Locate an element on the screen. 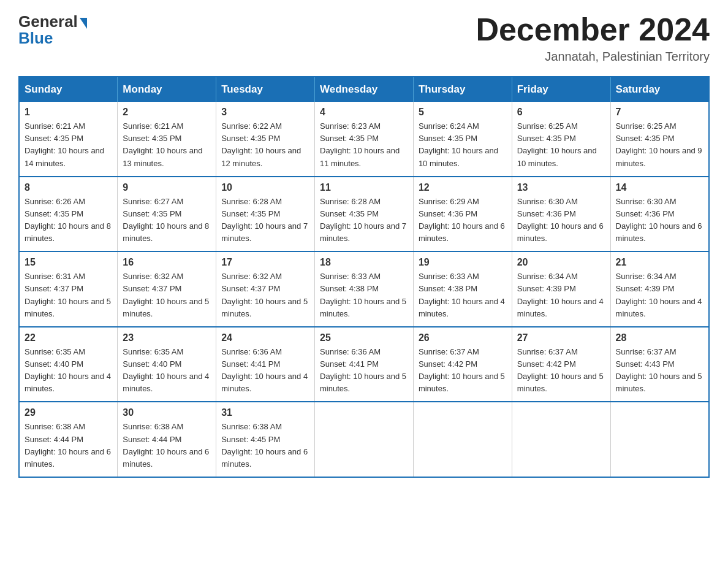  calendar-cell: 26 Sunrise: 6:37 AMSunset: 4:42 PMDaylig… is located at coordinates (462, 364).